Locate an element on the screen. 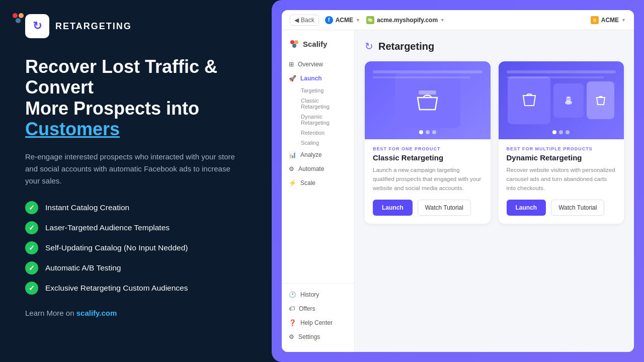  chart-icon: 📊 is located at coordinates (293, 155).